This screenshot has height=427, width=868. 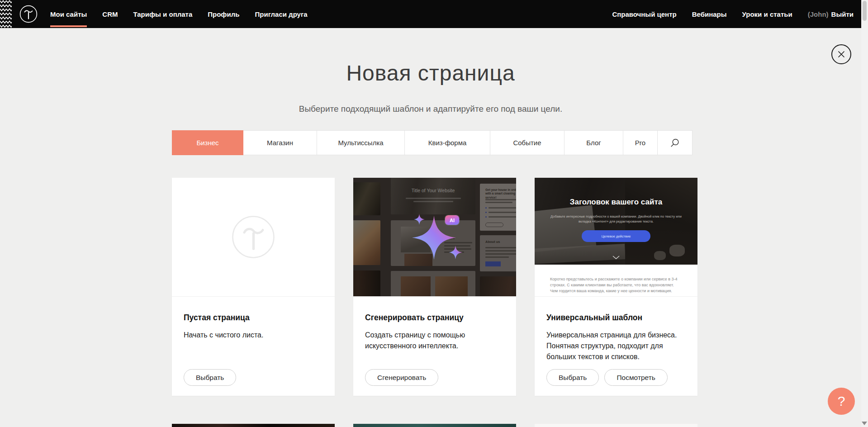 I want to click on scrollbar-thumb, so click(x=865, y=11).